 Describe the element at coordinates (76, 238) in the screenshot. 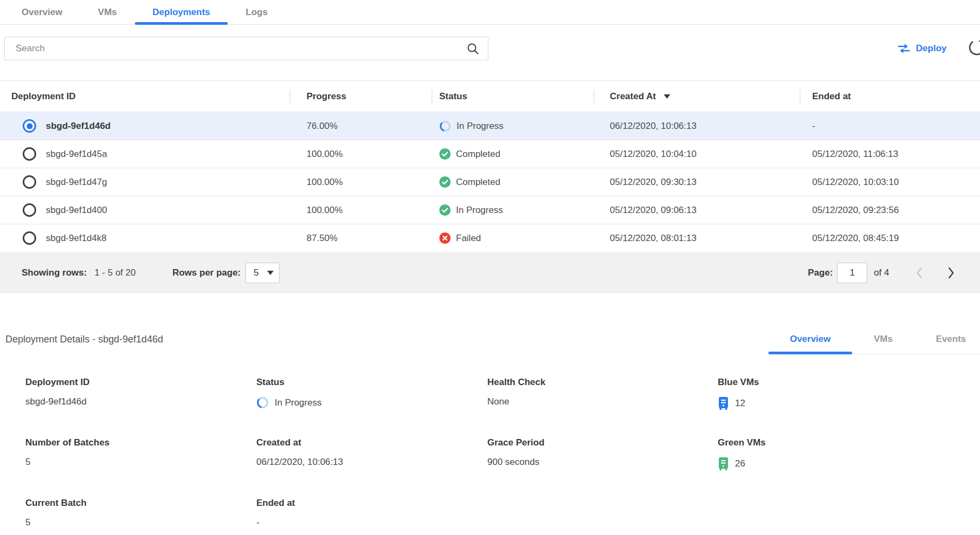

I see `deployment-id-cell: sbgd-9ef1d4k8` at that location.